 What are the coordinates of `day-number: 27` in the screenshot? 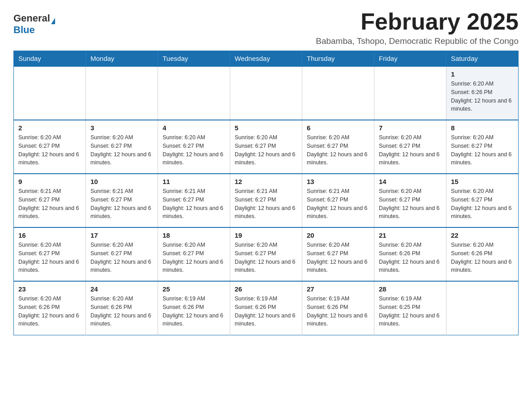 It's located at (338, 289).